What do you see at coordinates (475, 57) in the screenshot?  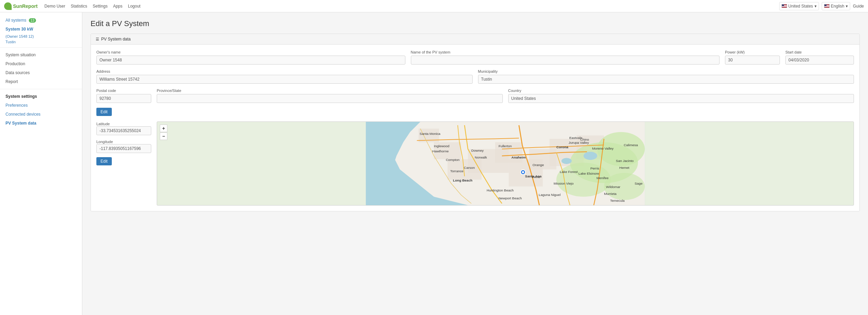 I see `form-row-1: Owner's name Name of the PV system Power…` at bounding box center [475, 57].